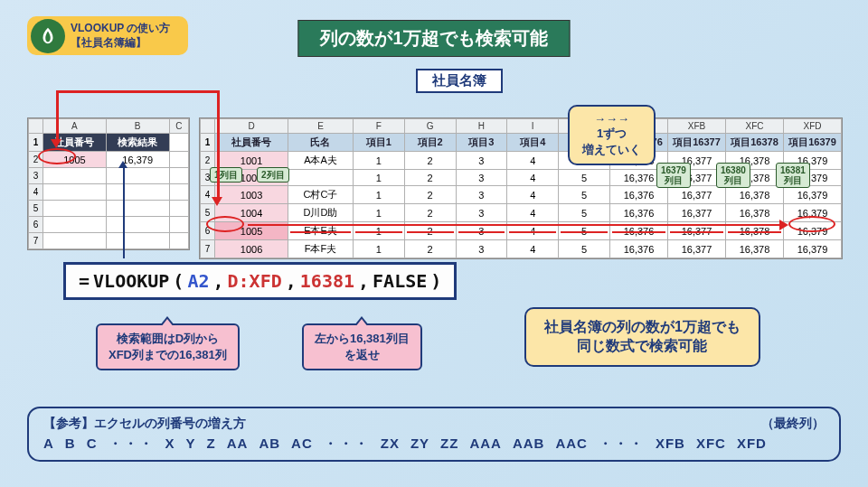  Describe the element at coordinates (251, 143) in the screenshot. I see `header-cell: 社員番号` at that location.